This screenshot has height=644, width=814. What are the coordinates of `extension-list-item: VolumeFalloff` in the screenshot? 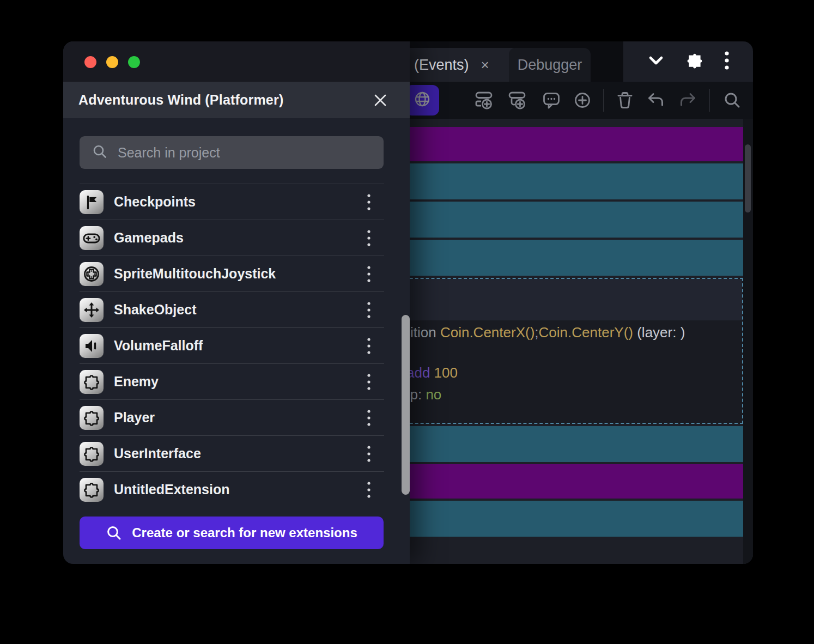 It's located at (232, 345).